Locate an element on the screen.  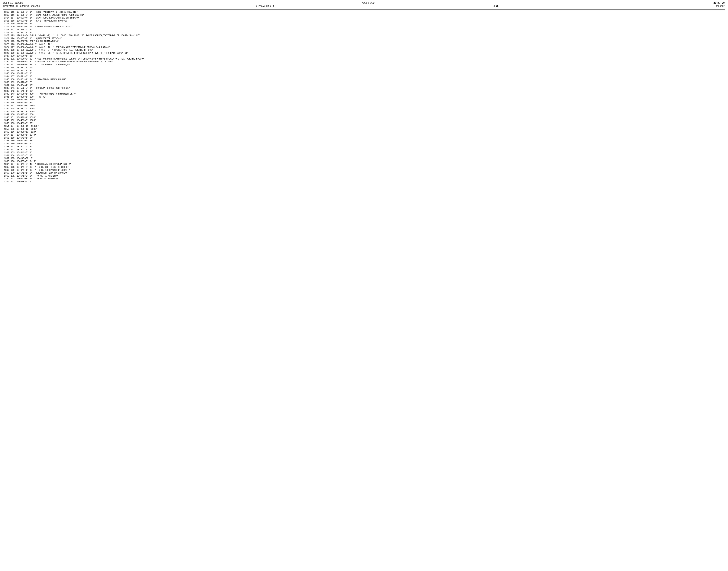
table-row: 1366169Ц8=641=1' 33' ' ТО ЖЕ 1ЯПКР(2ЯПКР… is located at coordinates (364, 170).